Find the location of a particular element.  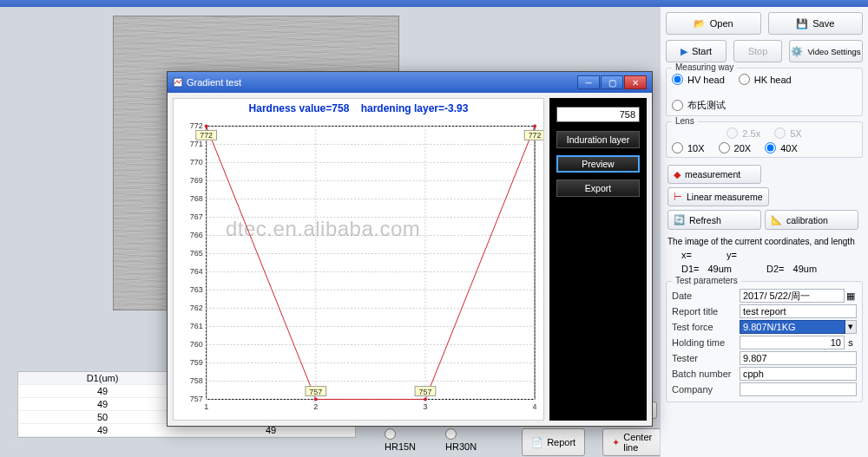

app-topbar is located at coordinates (434, 3).